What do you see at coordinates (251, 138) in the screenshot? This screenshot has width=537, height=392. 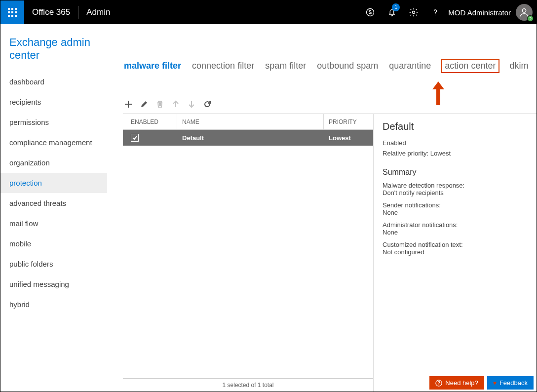 I see `row-name: Default` at bounding box center [251, 138].